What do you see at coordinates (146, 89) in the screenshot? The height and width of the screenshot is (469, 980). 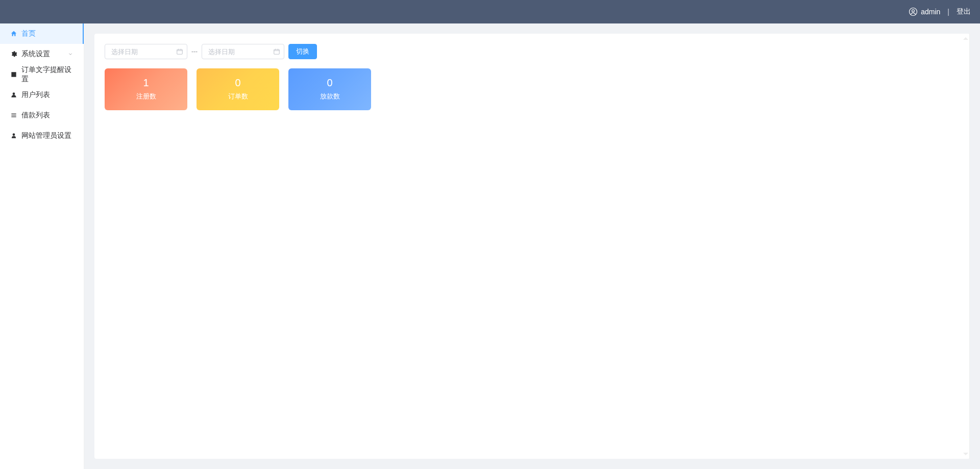 I see `stat-card-register: 1 注册数` at bounding box center [146, 89].